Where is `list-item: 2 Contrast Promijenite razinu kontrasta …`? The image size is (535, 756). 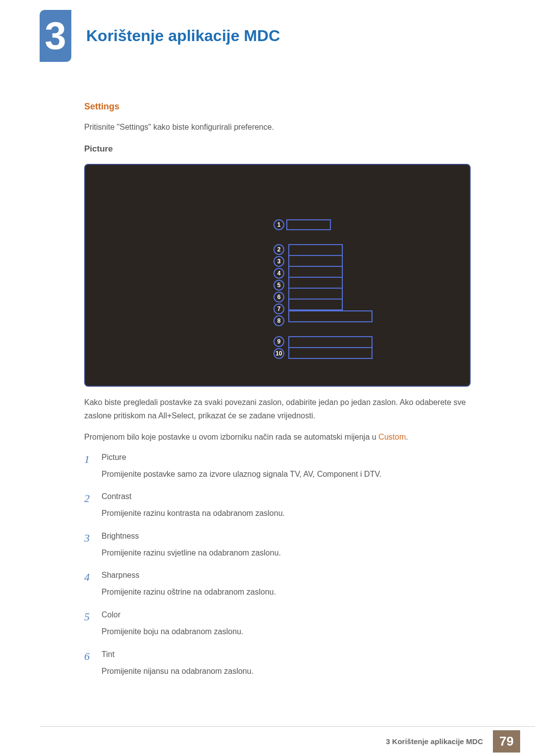 list-item: 2 Contrast Promijenite razinu kontrasta … is located at coordinates (285, 506).